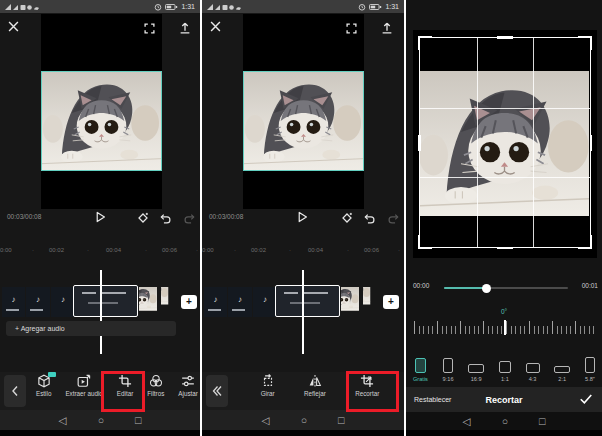  What do you see at coordinates (504, 362) in the screenshot?
I see `aspect-ratio-row: Gratis 9:16 16:9 1:1 4:3 2:1` at bounding box center [504, 362].